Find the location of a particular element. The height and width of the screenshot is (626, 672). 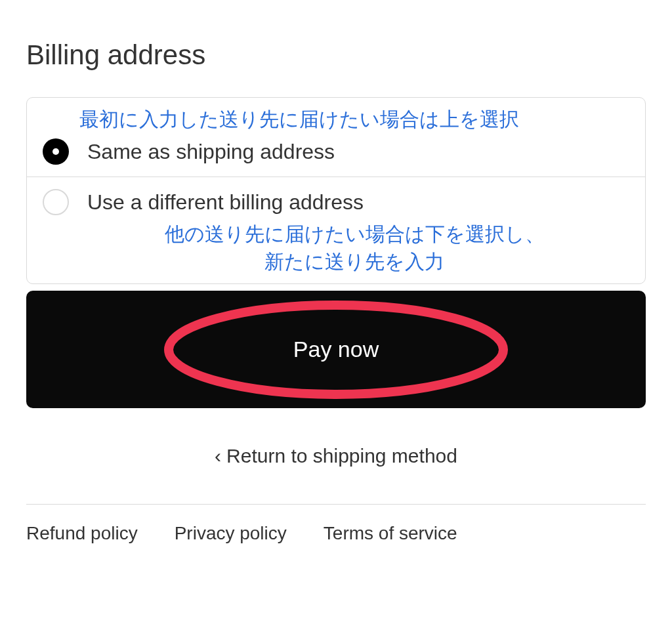

annotation-different-address: 他の送り先に届けたい場合は下を選択し、 新たに送り先を入力 is located at coordinates (336, 248).